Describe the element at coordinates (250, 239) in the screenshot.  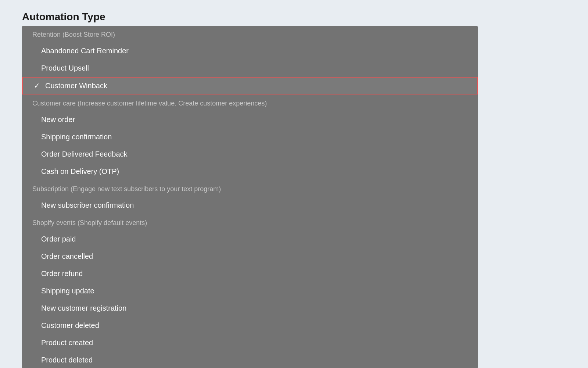
I see `dropdown-item-order-paid: ✓ Order paid` at that location.